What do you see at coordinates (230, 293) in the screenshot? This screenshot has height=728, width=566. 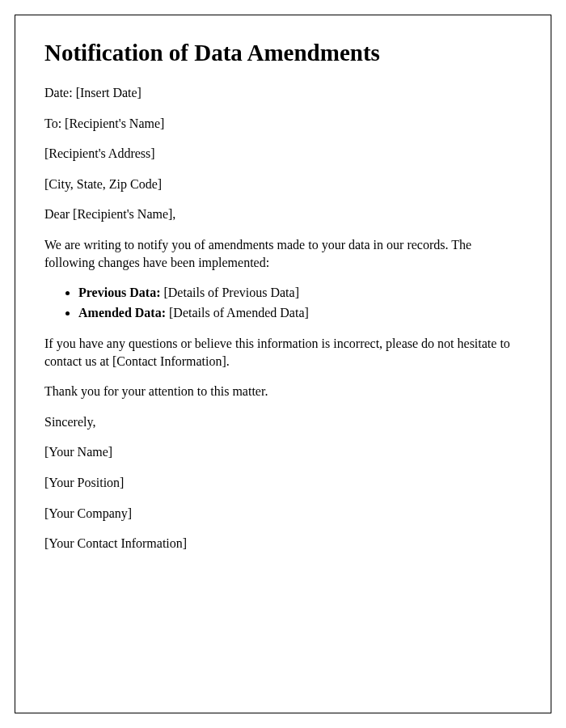 I see `previous-data-value: [Details of Previous Data]` at bounding box center [230, 293].